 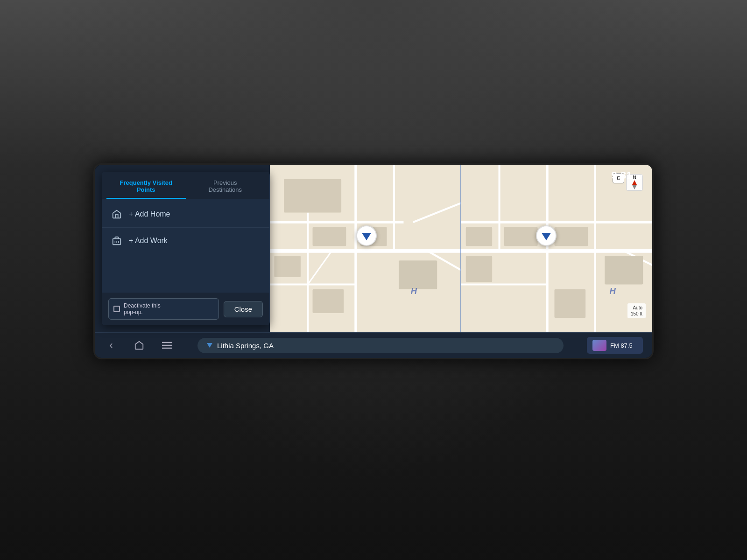 What do you see at coordinates (546, 236) in the screenshot?
I see `nav-arrow-right` at bounding box center [546, 236].